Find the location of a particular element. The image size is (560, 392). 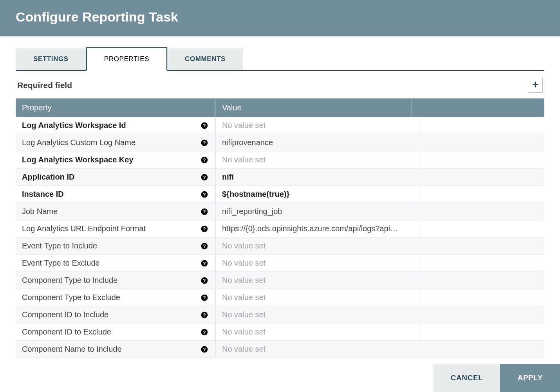

tab-comments: COMMENTS is located at coordinates (205, 59).